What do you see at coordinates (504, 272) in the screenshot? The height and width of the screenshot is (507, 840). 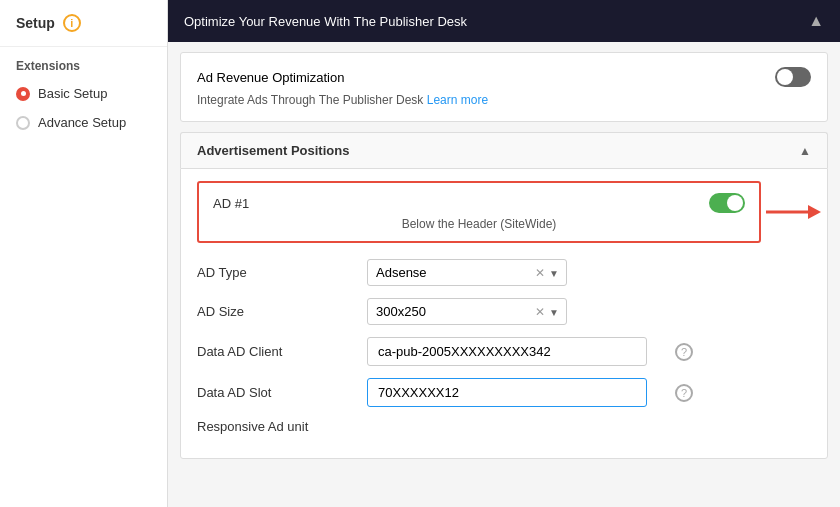 I see `ad-type-row: AD Type Adsense DFP Custom ✕ ▼` at bounding box center [504, 272].